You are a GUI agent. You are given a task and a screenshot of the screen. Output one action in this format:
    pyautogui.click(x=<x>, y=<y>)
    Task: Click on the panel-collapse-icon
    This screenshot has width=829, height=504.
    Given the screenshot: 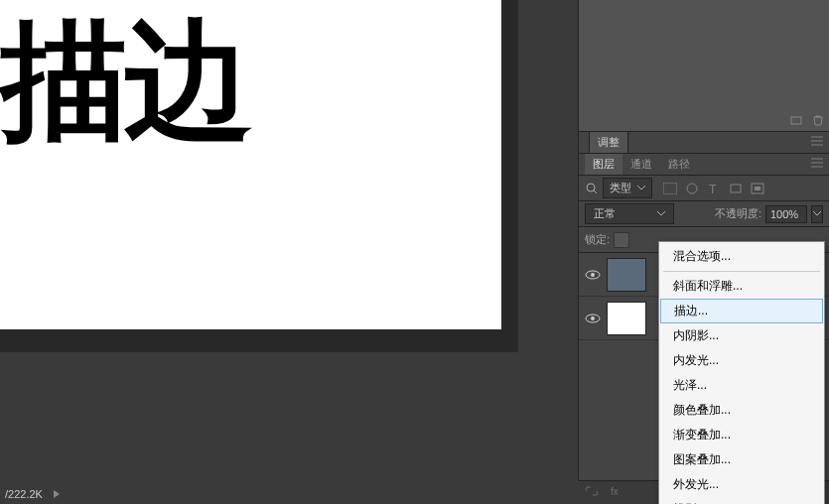 What is the action you would take?
    pyautogui.click(x=796, y=120)
    